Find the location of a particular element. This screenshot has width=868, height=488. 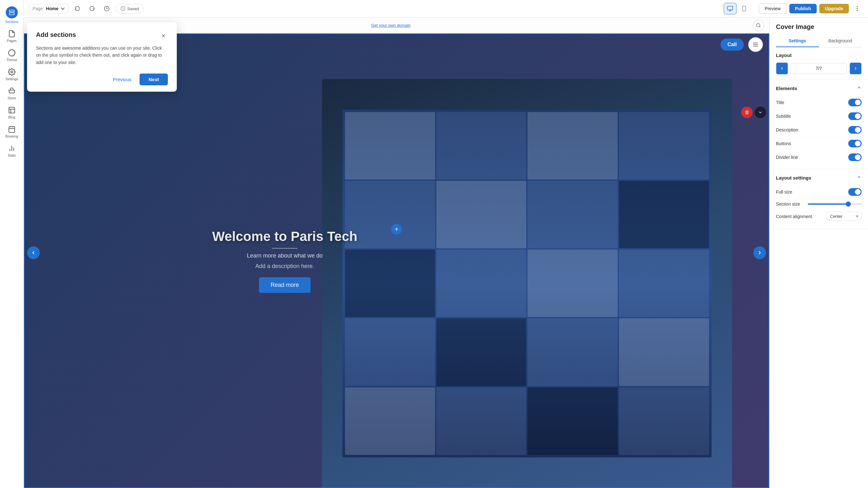

section-size-row: Section size is located at coordinates (819, 204).